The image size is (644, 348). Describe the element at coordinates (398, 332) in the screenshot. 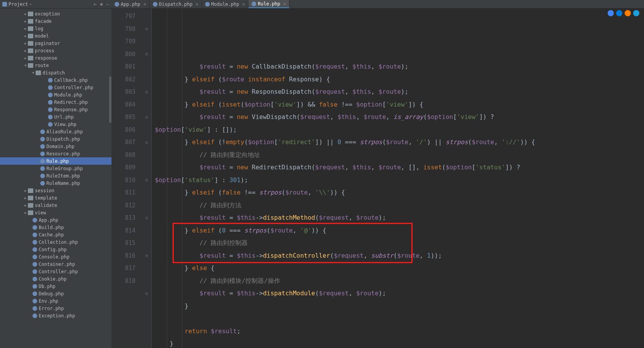

I see `code-line: return $result;` at that location.